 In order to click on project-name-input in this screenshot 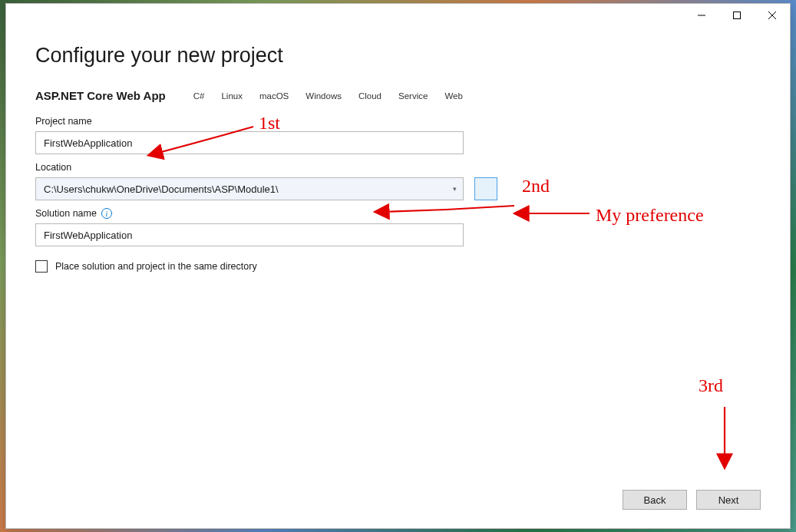, I will do `click(249, 143)`.